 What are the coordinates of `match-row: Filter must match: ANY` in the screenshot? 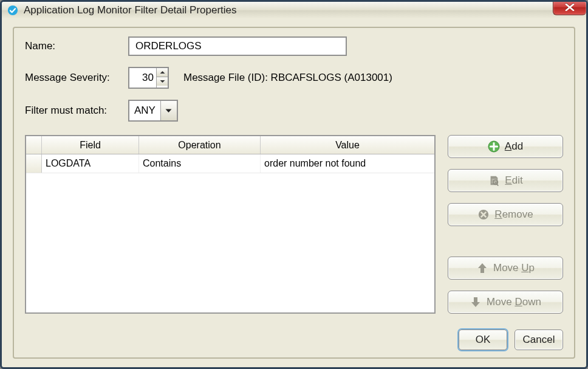 It's located at (294, 111).